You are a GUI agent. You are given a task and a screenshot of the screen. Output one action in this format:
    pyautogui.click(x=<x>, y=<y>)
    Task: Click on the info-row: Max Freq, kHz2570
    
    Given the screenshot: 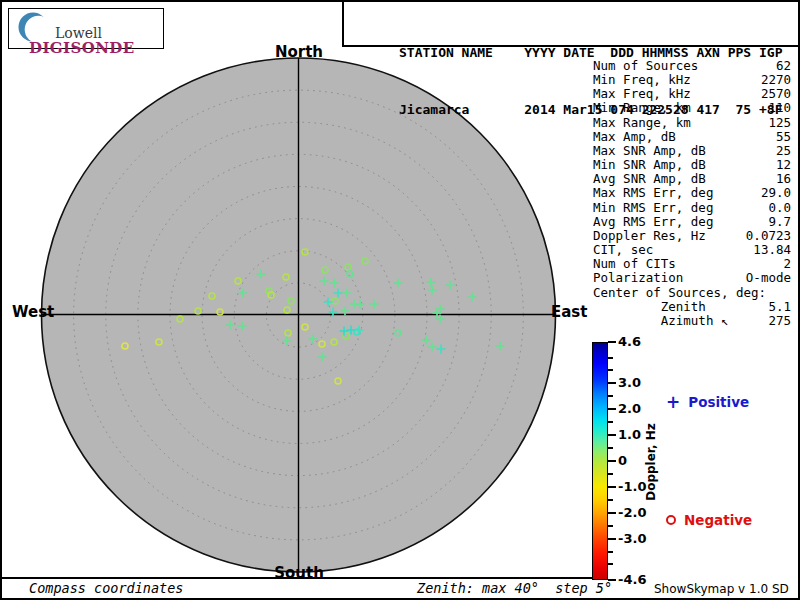 What is the action you would take?
    pyautogui.click(x=692, y=94)
    